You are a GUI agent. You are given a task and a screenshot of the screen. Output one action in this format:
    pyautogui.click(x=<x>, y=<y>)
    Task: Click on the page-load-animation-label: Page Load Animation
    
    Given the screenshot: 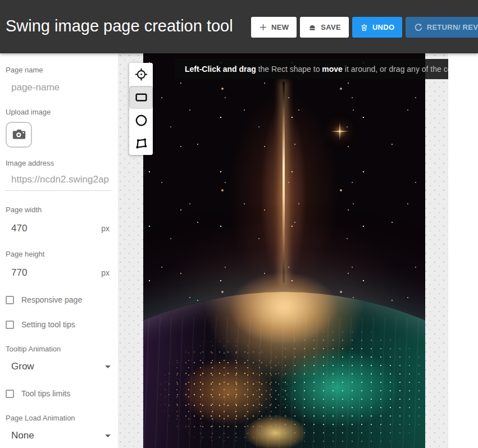 What is the action you would take?
    pyautogui.click(x=59, y=418)
    